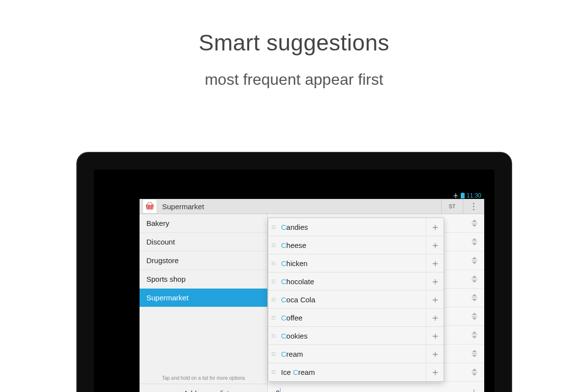 The image size is (588, 392). Describe the element at coordinates (456, 196) in the screenshot. I see `airplane-mode-icon` at that location.